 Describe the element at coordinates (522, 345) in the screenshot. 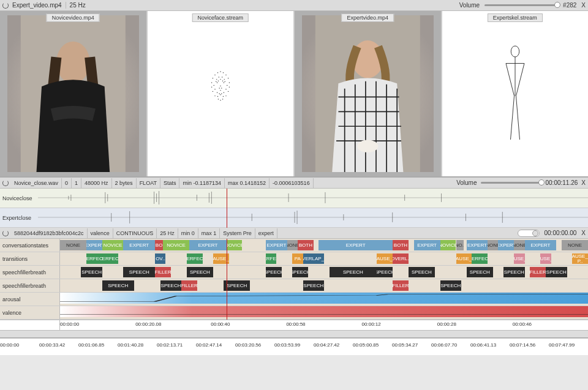

I see `ruler-tick: 00:07:14.56` at that location.